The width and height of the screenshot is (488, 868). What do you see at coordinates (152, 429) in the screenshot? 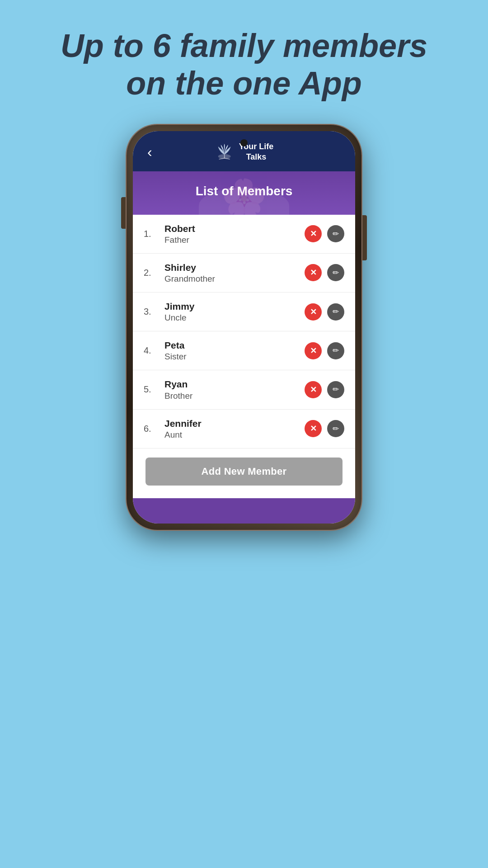
I see `member-num-6: 6.` at bounding box center [152, 429].